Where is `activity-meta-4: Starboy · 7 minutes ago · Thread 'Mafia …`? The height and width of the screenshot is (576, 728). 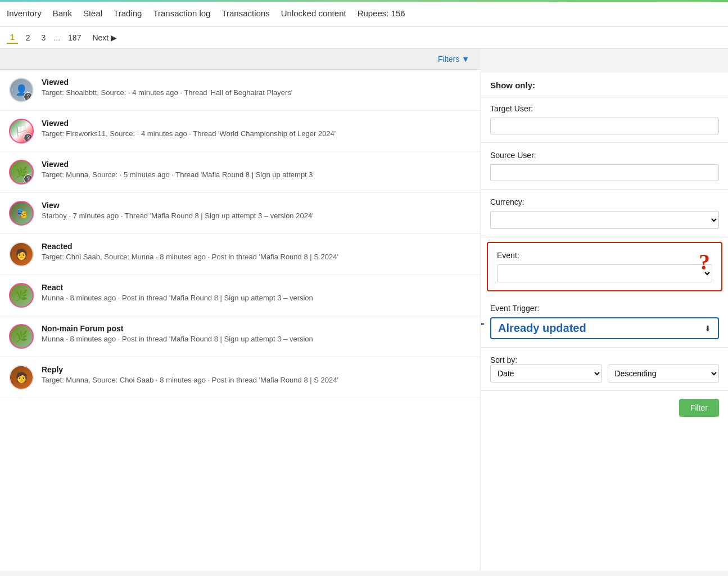 activity-meta-4: Starboy · 7 minutes ago · Thread 'Mafia … is located at coordinates (256, 216).